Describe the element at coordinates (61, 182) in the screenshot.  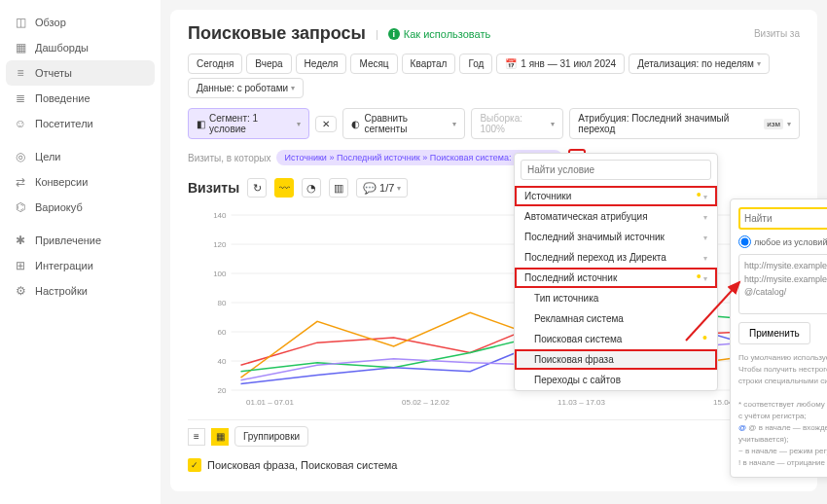
I see `sidebar-item-label: Конверсии` at that location.